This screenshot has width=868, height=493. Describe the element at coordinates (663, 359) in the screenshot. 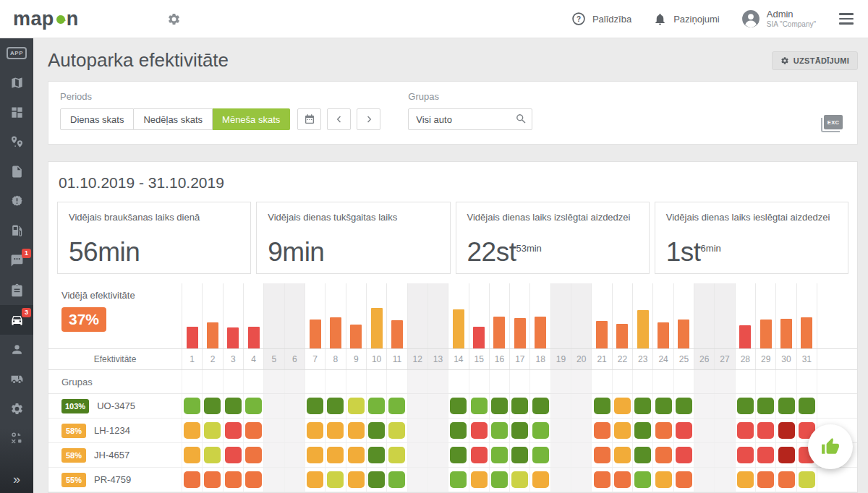

I see `day-number-24: 24` at that location.